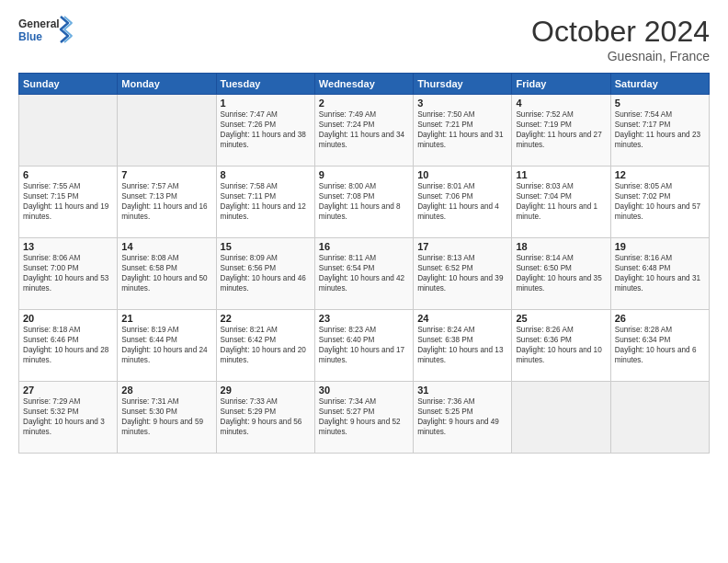  I want to click on sunrise: Sunrise: 8:09 AM, so click(249, 258).